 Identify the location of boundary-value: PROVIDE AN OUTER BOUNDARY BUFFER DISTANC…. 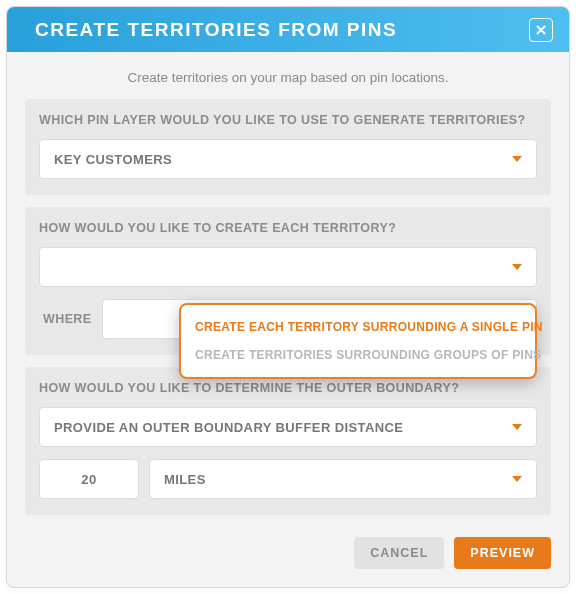
(228, 428).